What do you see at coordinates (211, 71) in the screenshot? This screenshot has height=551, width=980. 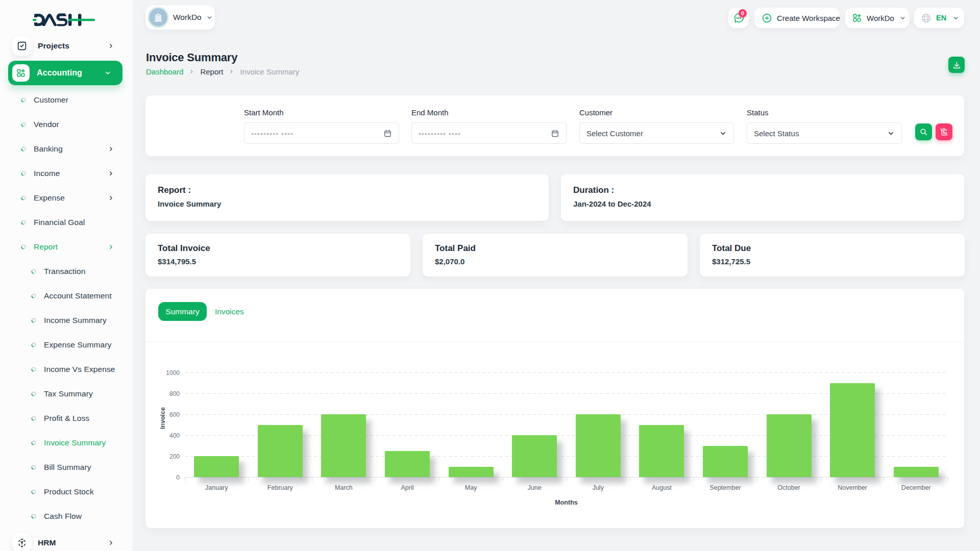 I see `breadcrumb-report: Report` at bounding box center [211, 71].